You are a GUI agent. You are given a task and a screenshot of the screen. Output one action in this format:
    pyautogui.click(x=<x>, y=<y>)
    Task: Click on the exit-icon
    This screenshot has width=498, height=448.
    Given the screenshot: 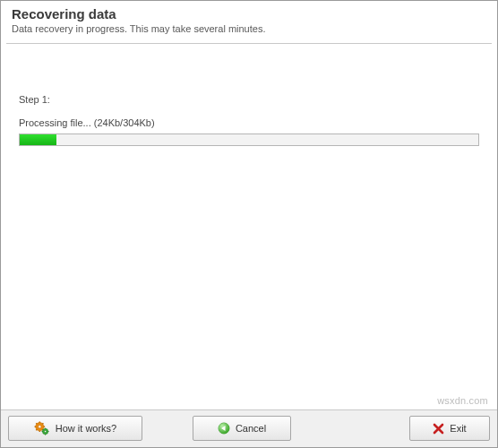 What is the action you would take?
    pyautogui.click(x=439, y=428)
    